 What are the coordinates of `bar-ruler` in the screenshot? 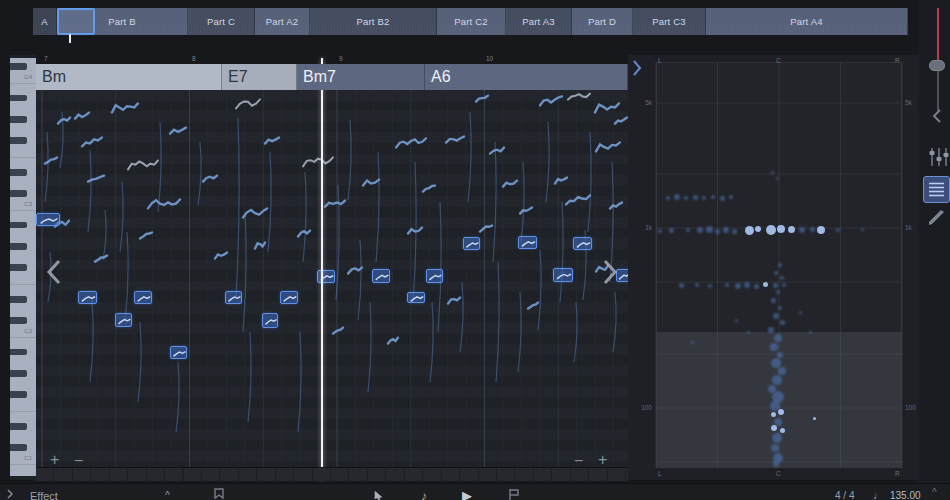 It's located at (332, 60).